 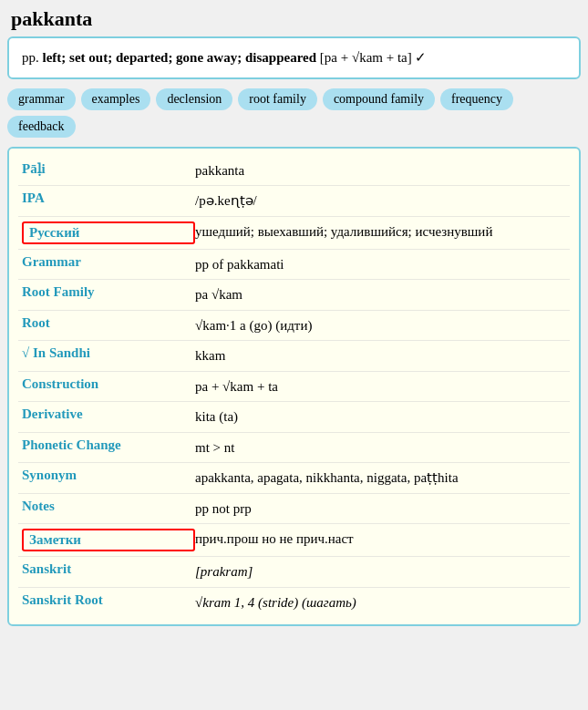 I want to click on table-row: Phonetic Changemt > nt, so click(x=294, y=448).